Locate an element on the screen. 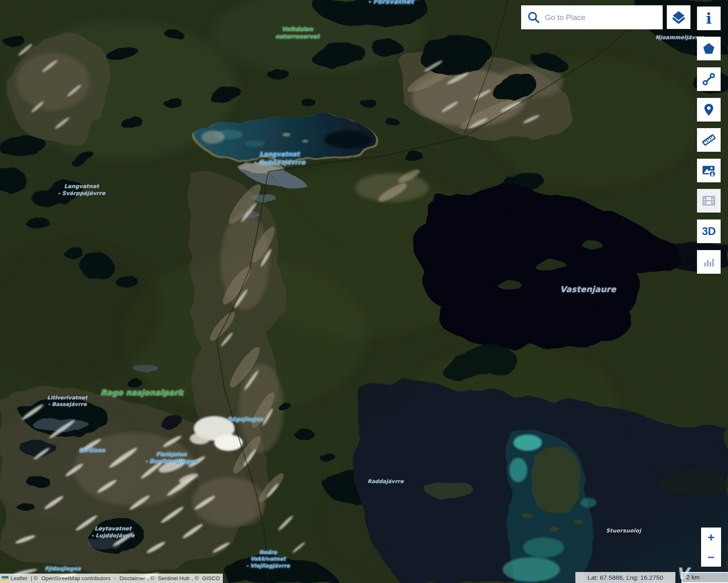 The image size is (728, 583). location-pin-icon is located at coordinates (709, 110).